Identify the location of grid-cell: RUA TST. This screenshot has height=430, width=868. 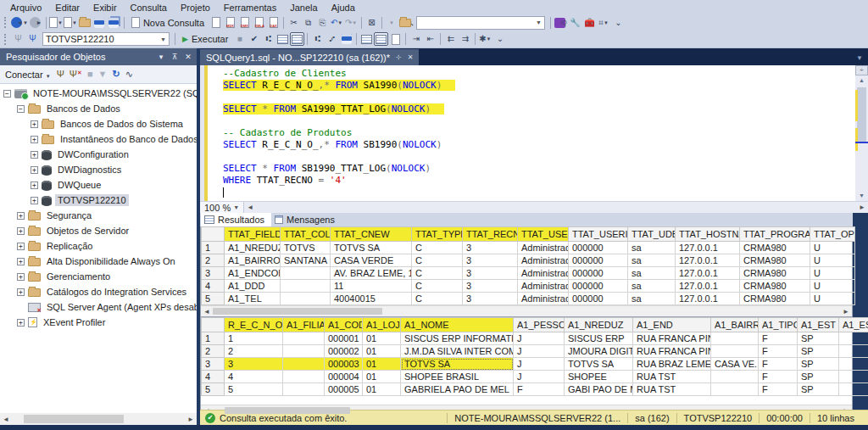
(672, 390).